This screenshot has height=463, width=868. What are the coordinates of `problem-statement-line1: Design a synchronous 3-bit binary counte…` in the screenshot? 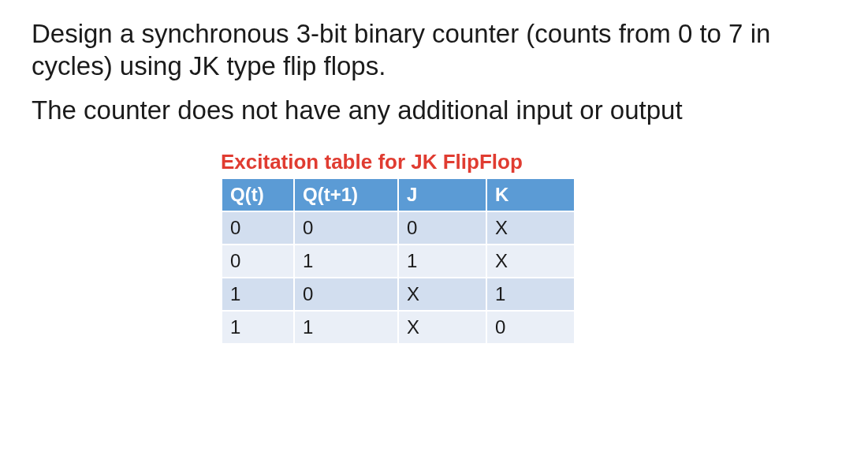 It's located at (434, 50).